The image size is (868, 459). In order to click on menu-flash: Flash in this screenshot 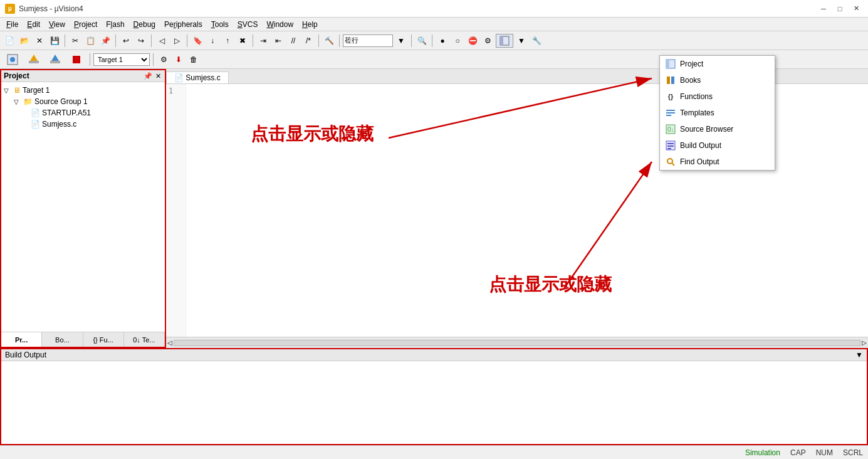, I will do `click(115, 24)`.